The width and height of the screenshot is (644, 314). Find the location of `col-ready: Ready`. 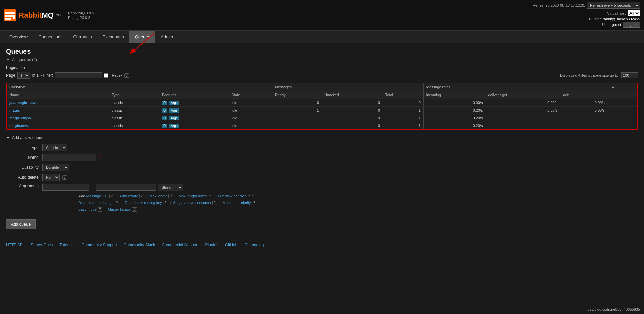

col-ready: Ready is located at coordinates (297, 95).